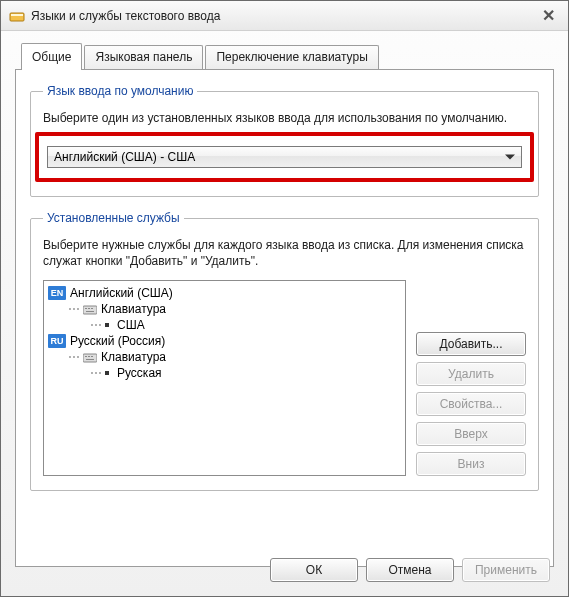  I want to click on button-label: Добавить..., so click(470, 344).